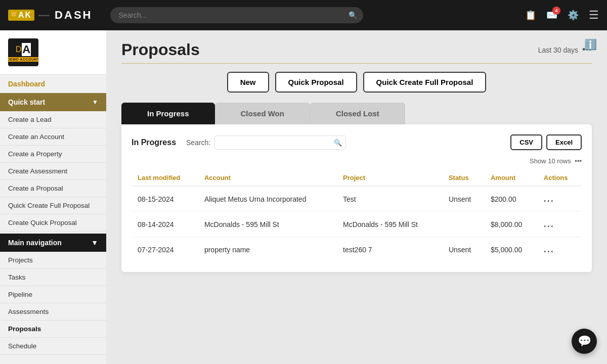  I want to click on sidebar-item-create-account: Create an Account, so click(53, 137).